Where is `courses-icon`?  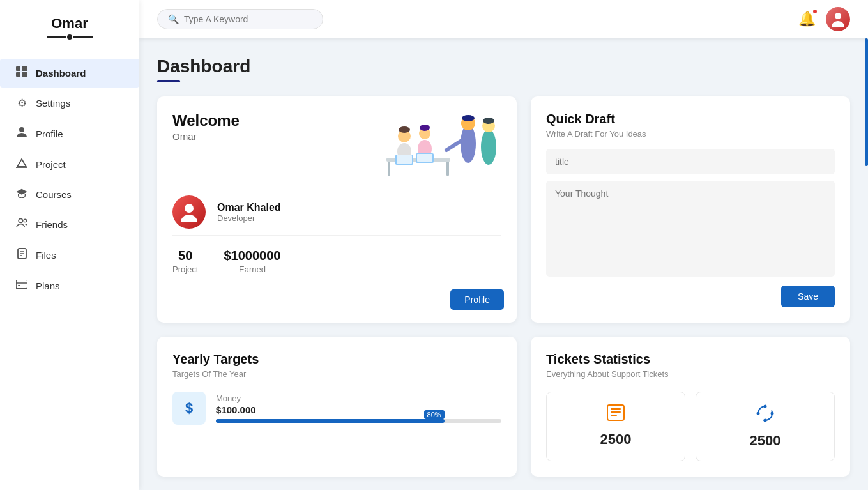
courses-icon is located at coordinates (22, 194).